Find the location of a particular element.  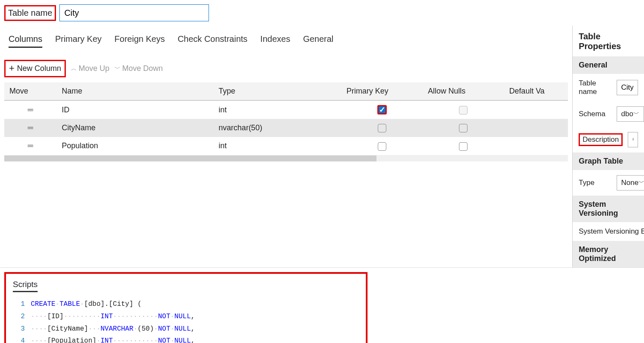

prop-table-name-input is located at coordinates (627, 88).